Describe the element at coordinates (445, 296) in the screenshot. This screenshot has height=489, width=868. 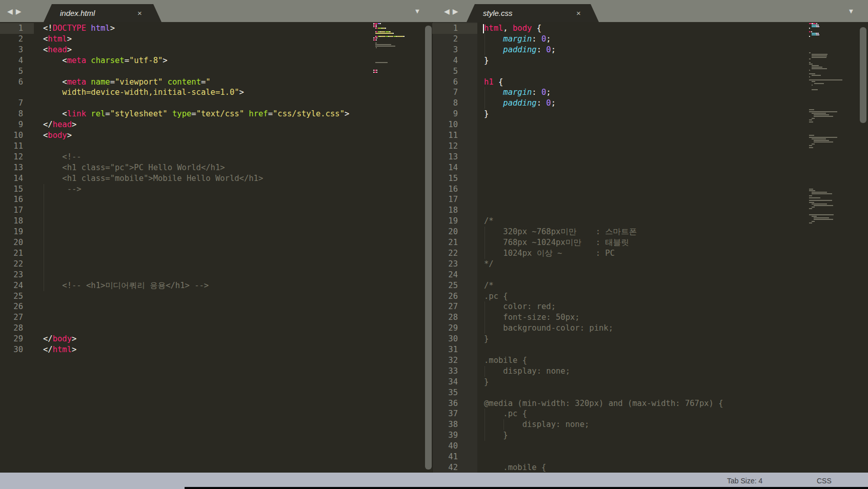
I see `line-number: 26` at that location.